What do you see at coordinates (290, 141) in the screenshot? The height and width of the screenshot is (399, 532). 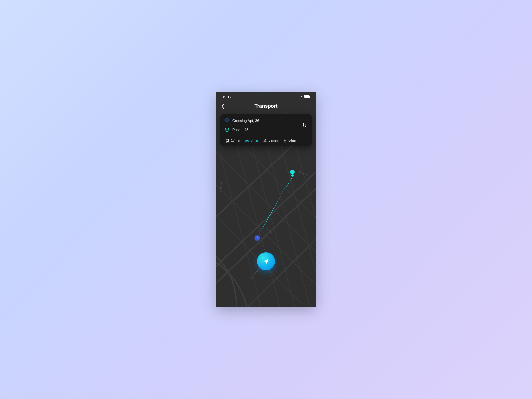 I see `mode-walk: 54min` at bounding box center [290, 141].